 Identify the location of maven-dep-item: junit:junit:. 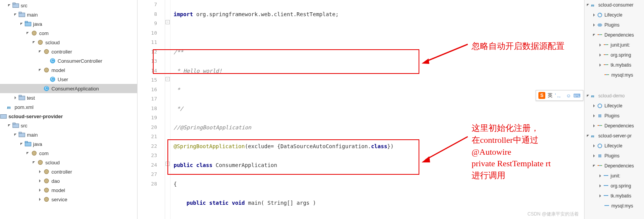
(614, 45).